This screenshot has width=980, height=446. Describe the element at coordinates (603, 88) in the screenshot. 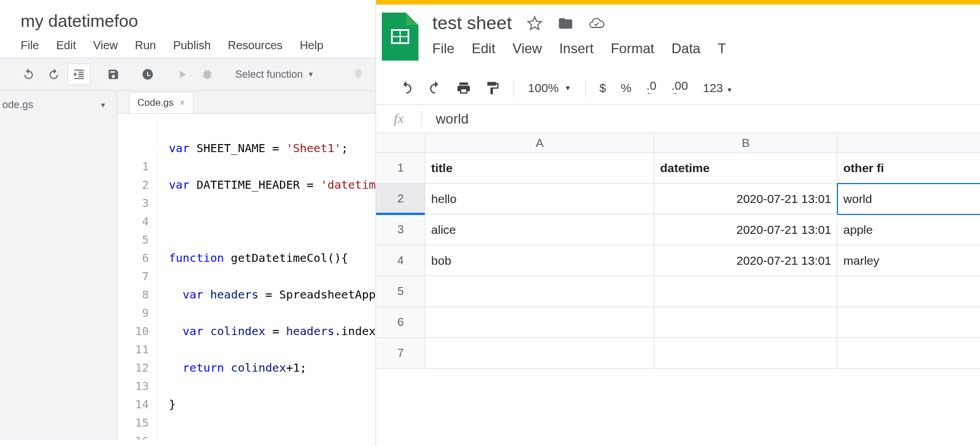

I see `currency-button: $` at that location.